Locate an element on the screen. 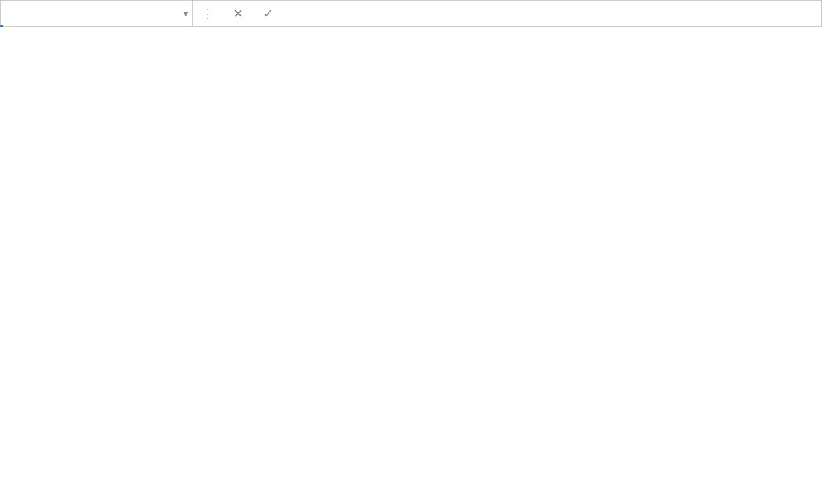 The height and width of the screenshot is (504, 822). formula-bar: ▾ ⋮ ✕ ✓ is located at coordinates (411, 14).